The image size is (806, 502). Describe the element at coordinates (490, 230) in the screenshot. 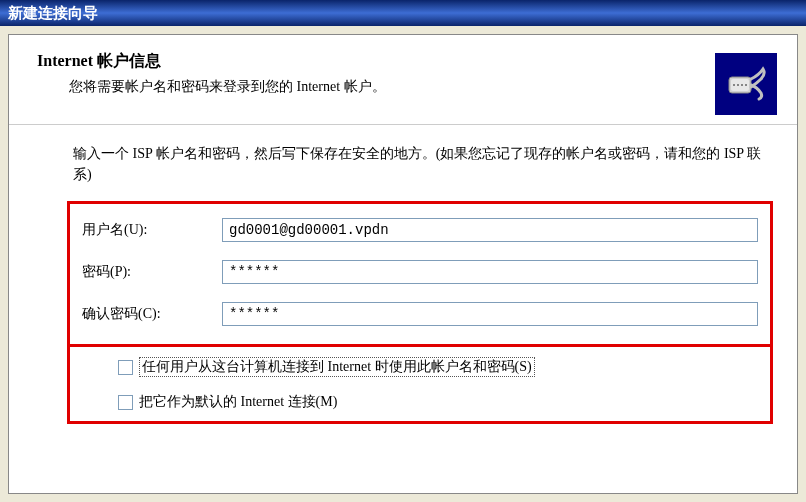

I see `username-input` at that location.